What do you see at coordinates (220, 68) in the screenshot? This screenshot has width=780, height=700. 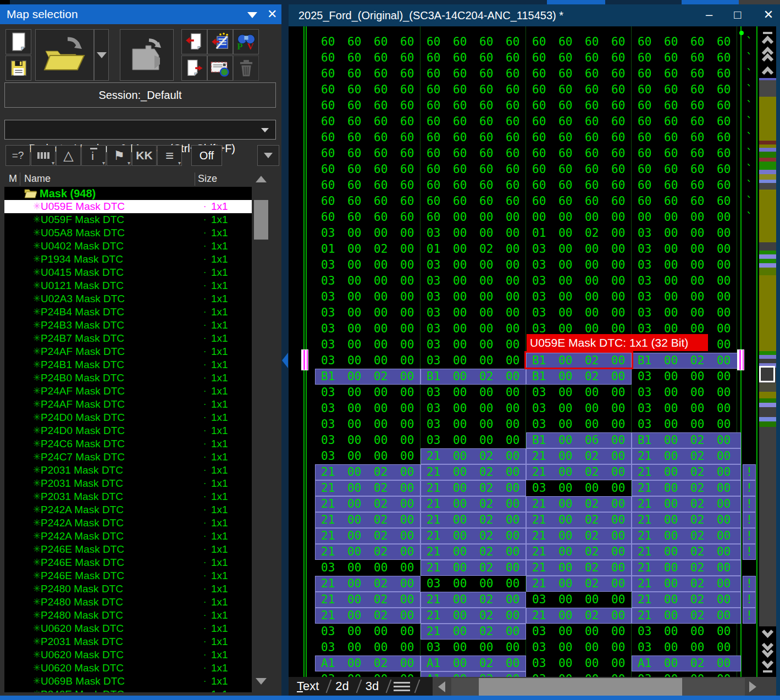 I see `send-email-button` at bounding box center [220, 68].